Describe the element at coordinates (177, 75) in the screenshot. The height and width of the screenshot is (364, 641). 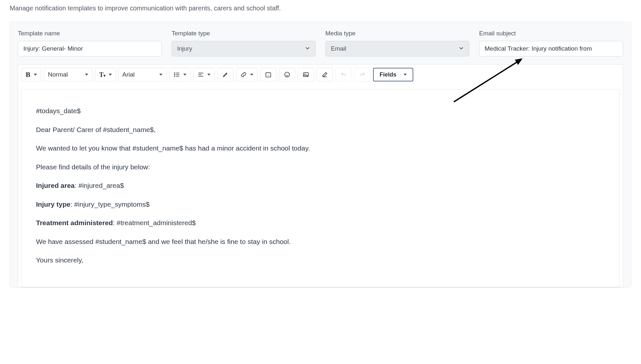
I see `list-icon` at that location.